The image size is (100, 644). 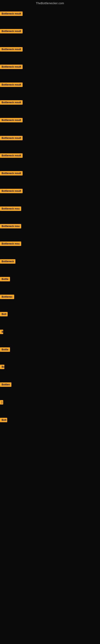 What do you see at coordinates (1, 402) in the screenshot?
I see `bottleneck-result-badge: |` at bounding box center [1, 402].